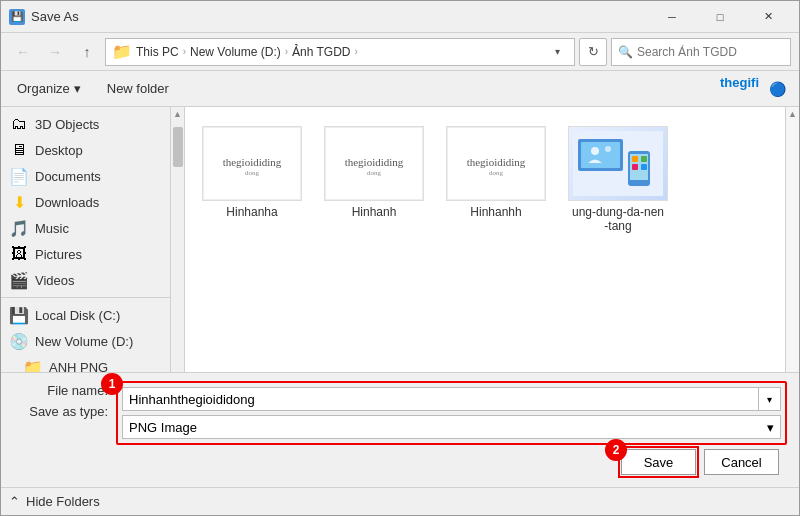  Describe the element at coordinates (777, 89) in the screenshot. I see `view-icon-button: 🔵` at that location.